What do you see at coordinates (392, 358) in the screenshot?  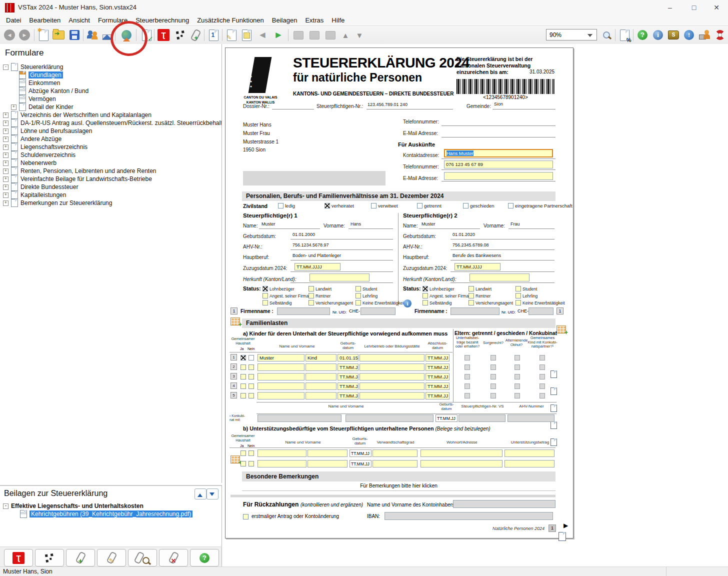 I see `child1-lehr-input` at bounding box center [392, 358].